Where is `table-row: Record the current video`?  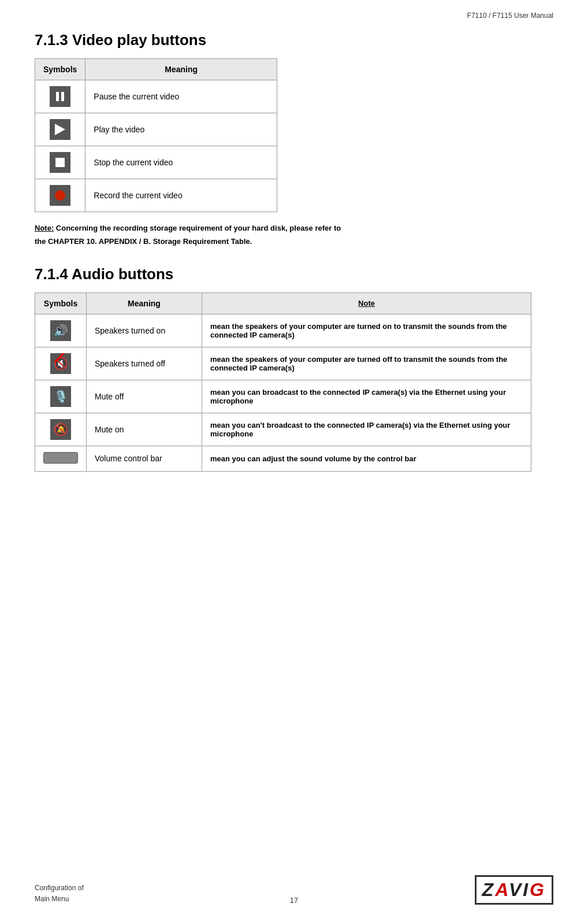 table-row: Record the current video is located at coordinates (156, 195).